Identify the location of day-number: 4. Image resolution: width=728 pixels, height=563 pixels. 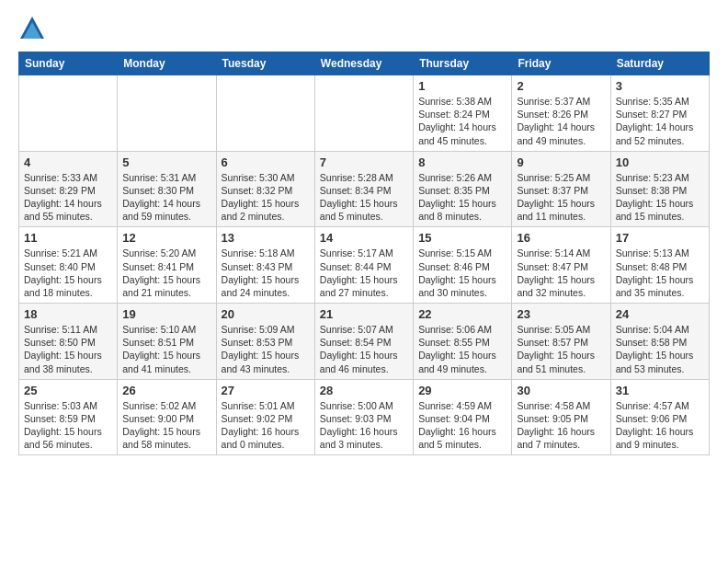
(68, 162).